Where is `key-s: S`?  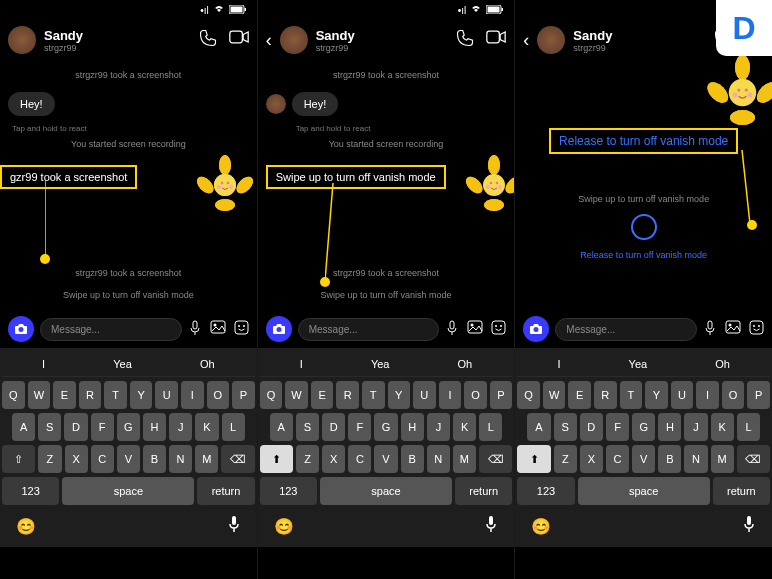
key-s: S is located at coordinates (308, 427).